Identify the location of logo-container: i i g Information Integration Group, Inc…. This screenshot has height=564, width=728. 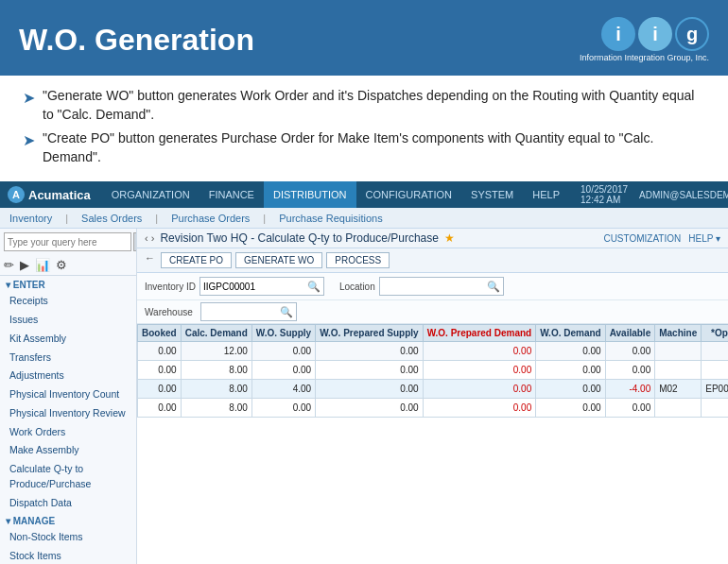
(645, 40).